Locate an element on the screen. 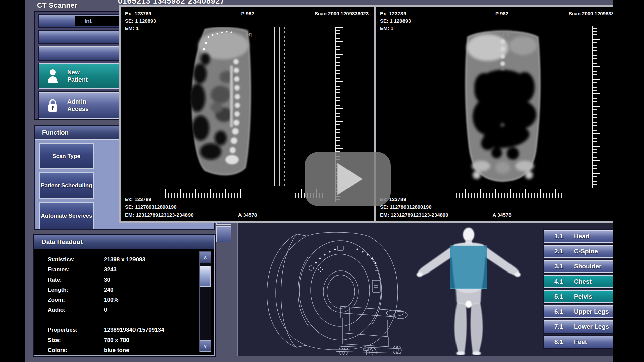 This screenshot has width=644, height=362. readout-value: 3243 is located at coordinates (149, 270).